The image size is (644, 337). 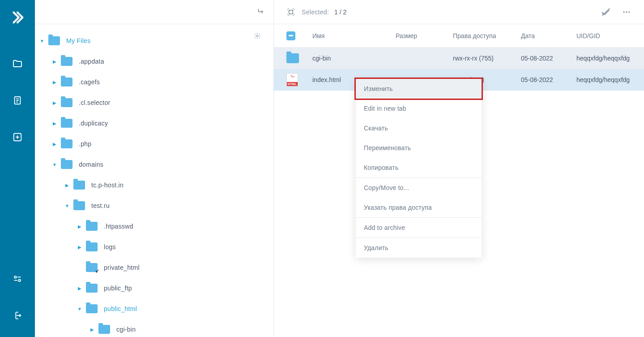 What do you see at coordinates (261, 12) in the screenshot?
I see `enter-icon` at bounding box center [261, 12].